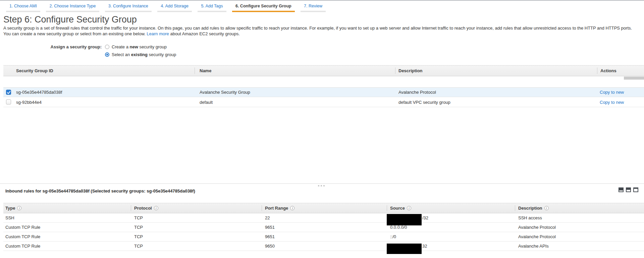 The image size is (644, 258). What do you see at coordinates (324, 208) in the screenshot?
I see `inbound-rules-table-header: Type Protocol Port Range Source Descript…` at bounding box center [324, 208].